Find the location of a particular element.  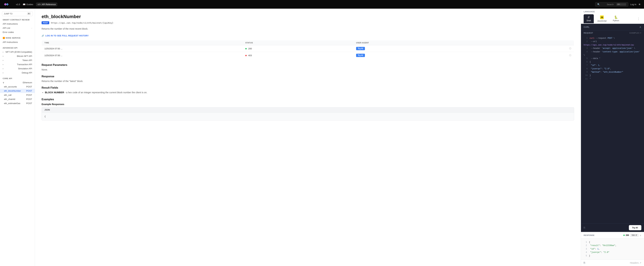

login-banner: 🔗 LOG IN TO SEE FULL REQUEST HISTORY is located at coordinates (308, 36).